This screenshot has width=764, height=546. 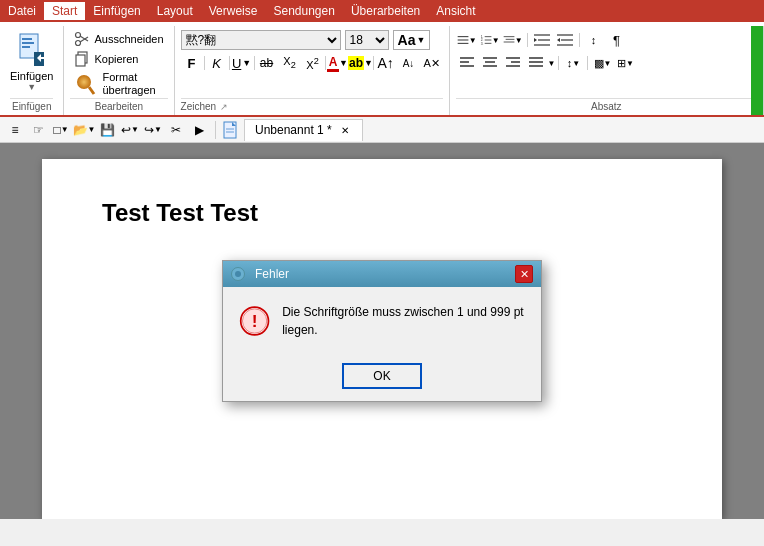 I want to click on dialog-title-text: Fehler, so click(x=382, y=274).